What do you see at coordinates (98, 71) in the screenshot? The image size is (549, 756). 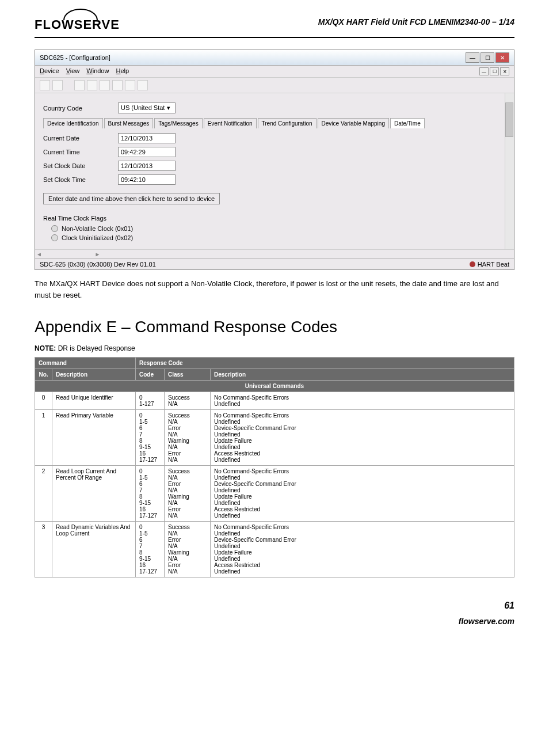 I see `menu-window: Window` at bounding box center [98, 71].